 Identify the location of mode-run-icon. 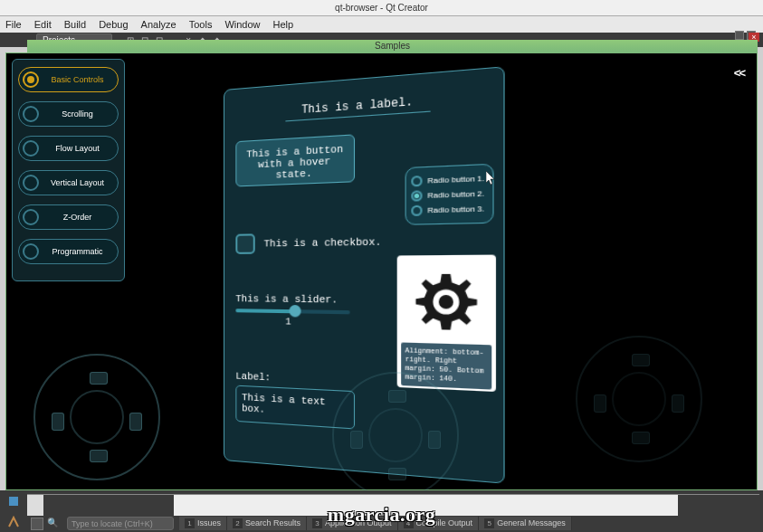
(14, 501).